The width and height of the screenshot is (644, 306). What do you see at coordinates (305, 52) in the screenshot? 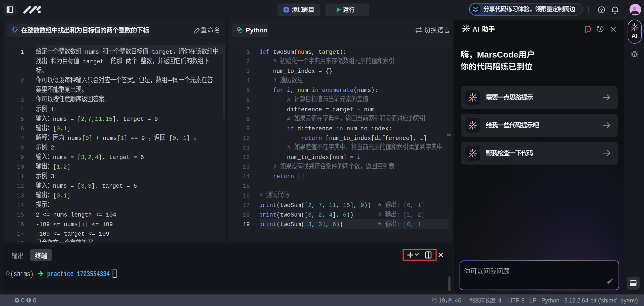
I see `svg-text: nums` at bounding box center [305, 52].